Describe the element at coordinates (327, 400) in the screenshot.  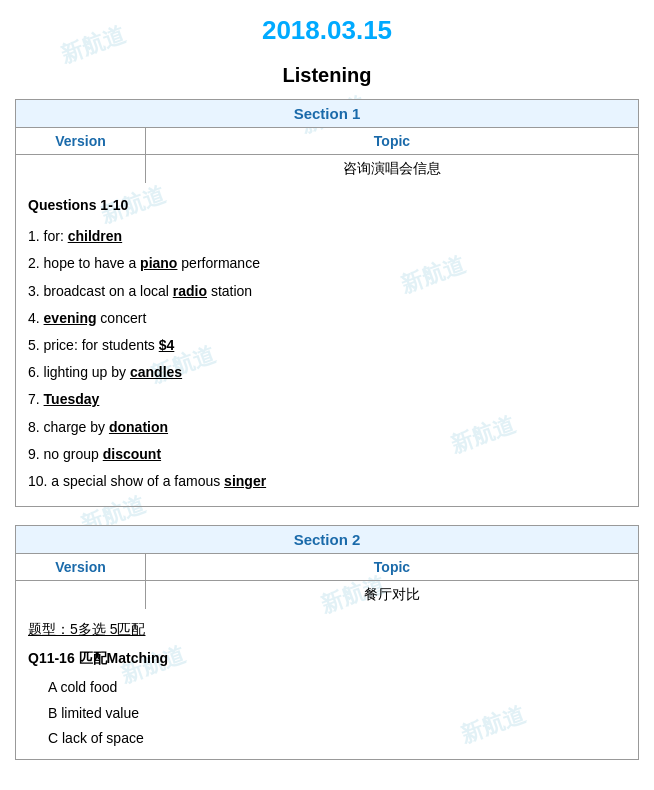
I see `q7: 7. Tuesday` at that location.